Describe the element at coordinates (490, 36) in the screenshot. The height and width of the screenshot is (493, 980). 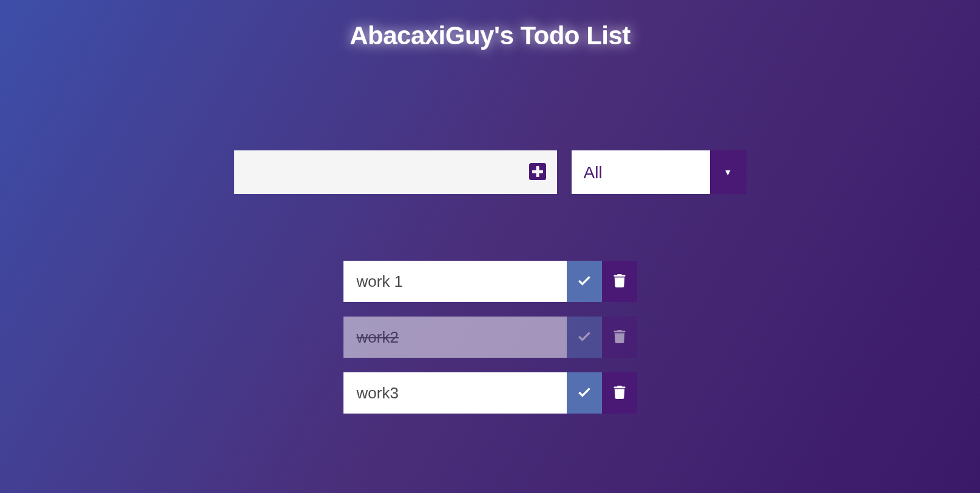
I see `page-header: AbacaxiGuy's Todo List` at that location.